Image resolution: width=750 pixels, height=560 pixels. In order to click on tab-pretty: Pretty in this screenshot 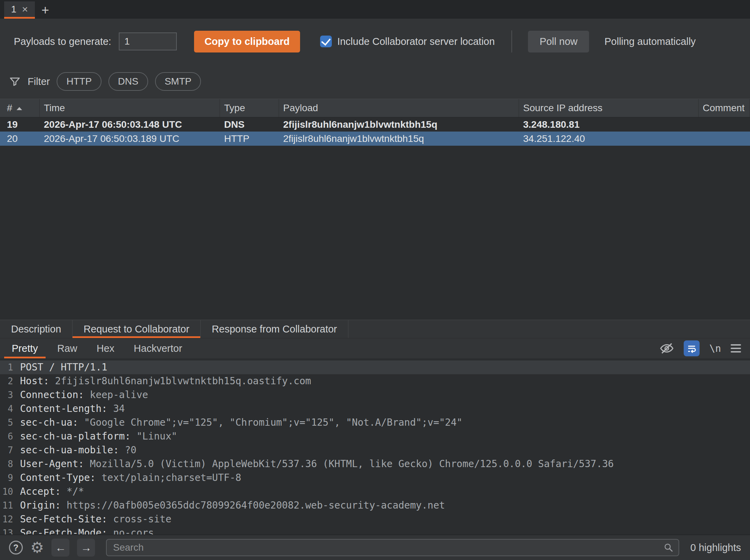, I will do `click(25, 348)`.